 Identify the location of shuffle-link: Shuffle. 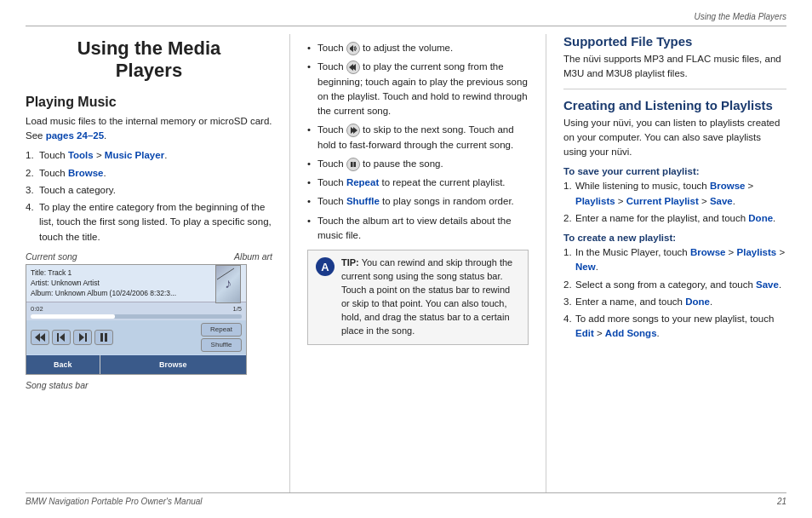
(363, 201).